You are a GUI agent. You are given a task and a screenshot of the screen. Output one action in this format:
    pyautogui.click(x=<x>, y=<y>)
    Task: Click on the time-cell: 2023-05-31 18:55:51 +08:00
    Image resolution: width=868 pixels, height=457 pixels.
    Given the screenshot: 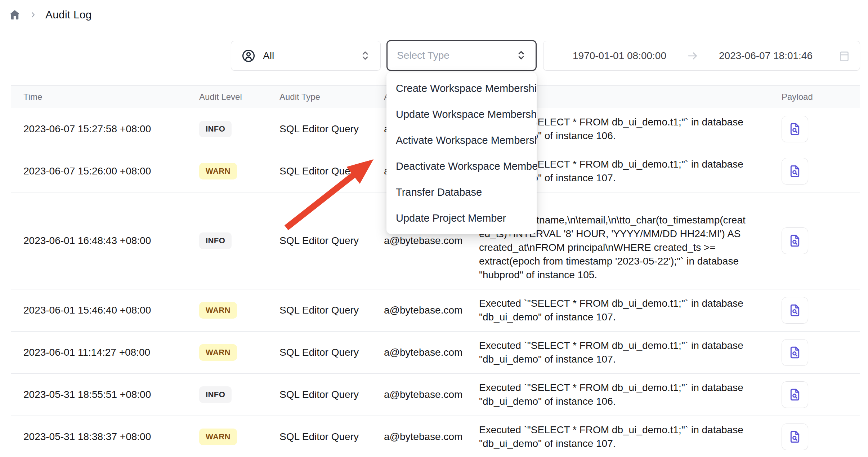 What is the action you would take?
    pyautogui.click(x=111, y=395)
    